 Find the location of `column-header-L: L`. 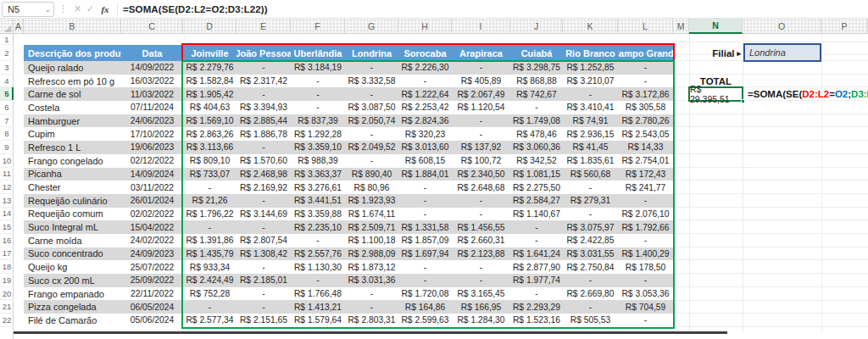

column-header-L: L is located at coordinates (646, 26).